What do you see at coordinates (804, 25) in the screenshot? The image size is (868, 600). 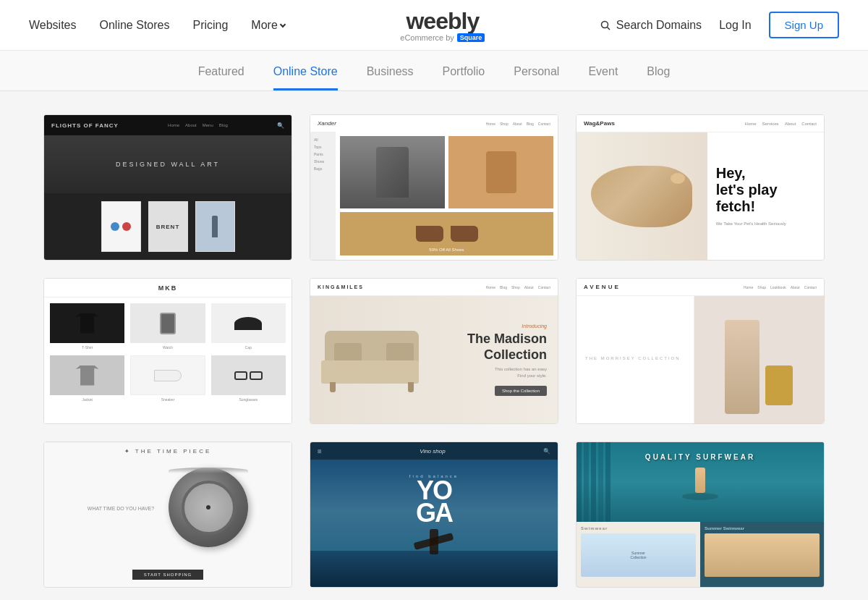 I see `signup-button: Sign Up` at bounding box center [804, 25].